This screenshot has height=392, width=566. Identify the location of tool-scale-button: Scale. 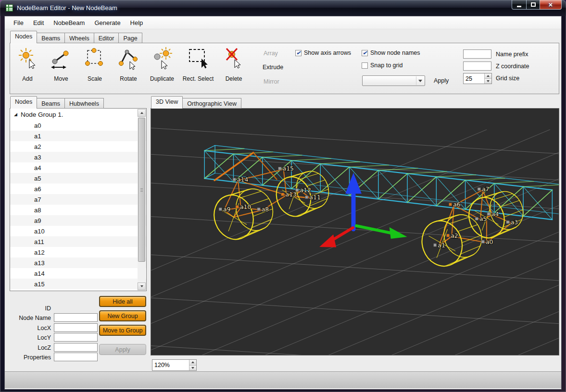
(95, 64).